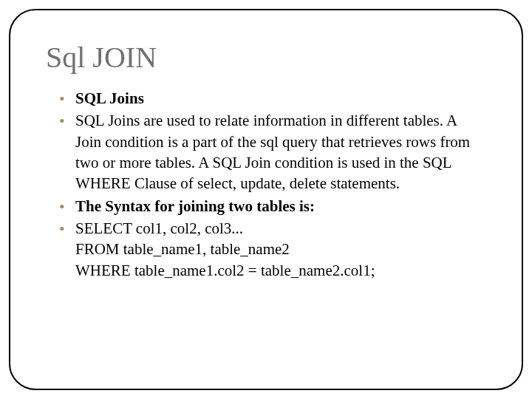  I want to click on slide-title: Sql JOIN, so click(266, 58).